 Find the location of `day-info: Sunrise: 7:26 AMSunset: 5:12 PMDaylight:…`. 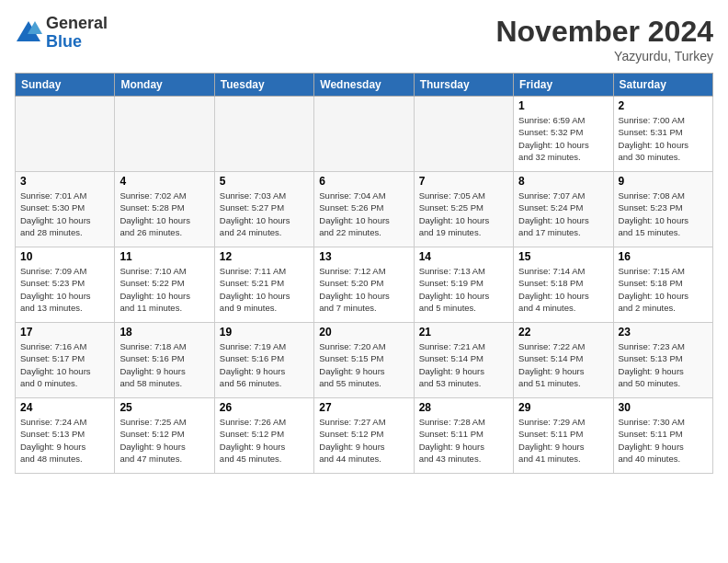

day-info: Sunrise: 7:26 AMSunset: 5:12 PMDaylight:… is located at coordinates (265, 440).